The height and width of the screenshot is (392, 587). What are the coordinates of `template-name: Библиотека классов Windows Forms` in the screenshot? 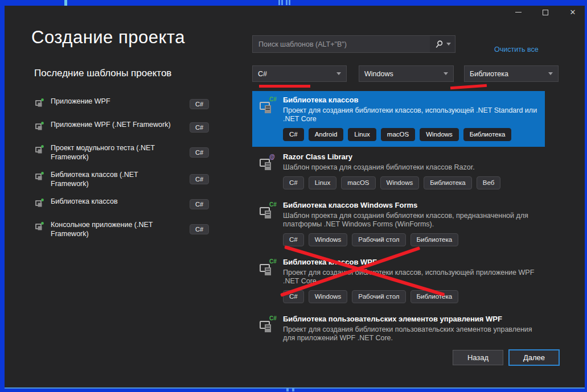 It's located at (411, 205).